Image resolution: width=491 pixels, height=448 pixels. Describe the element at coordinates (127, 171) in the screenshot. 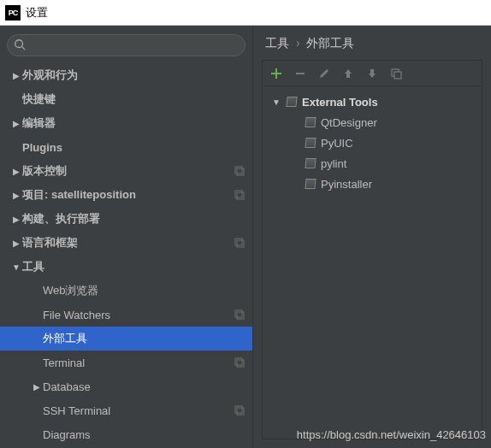

I see `sidebar-item-label: 版本控制` at that location.